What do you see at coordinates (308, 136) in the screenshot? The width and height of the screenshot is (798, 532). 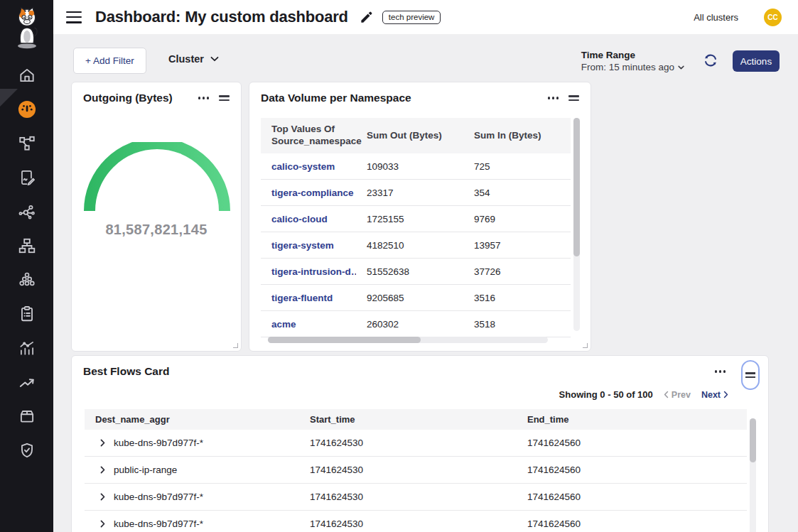 I see `column-header: Top Values Of Source_namespace` at bounding box center [308, 136].